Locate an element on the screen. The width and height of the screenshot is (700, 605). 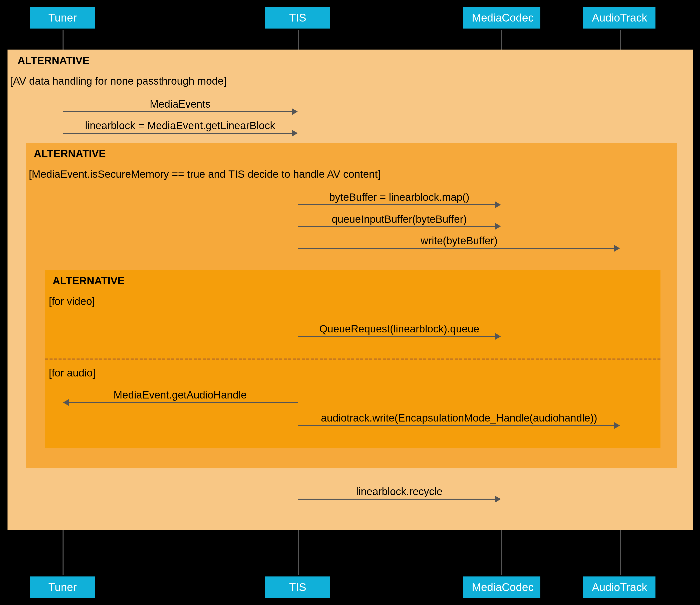
actor-mediacodec-top: MediaCodec is located at coordinates (502, 18).